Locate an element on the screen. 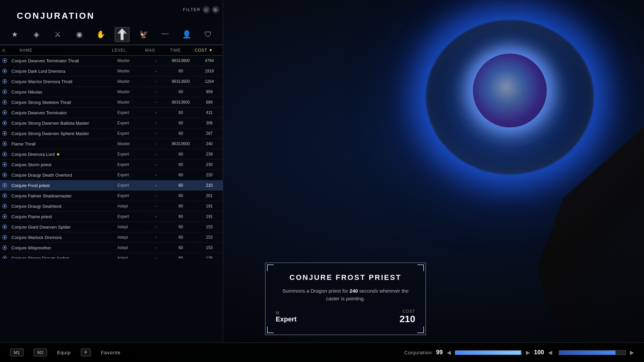 This screenshot has height=362, width=644. spell-name: Conjure Flame priest is located at coordinates (62, 217).